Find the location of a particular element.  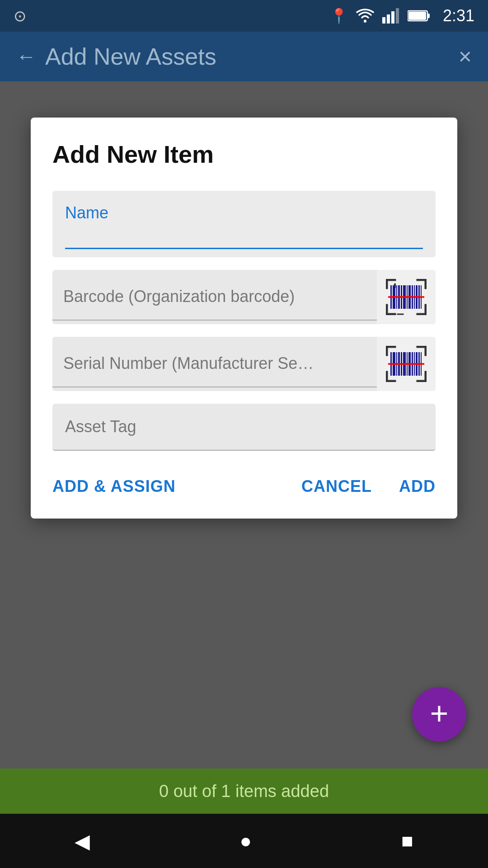

items-added-status: 0 out of 1 items added is located at coordinates (244, 791).